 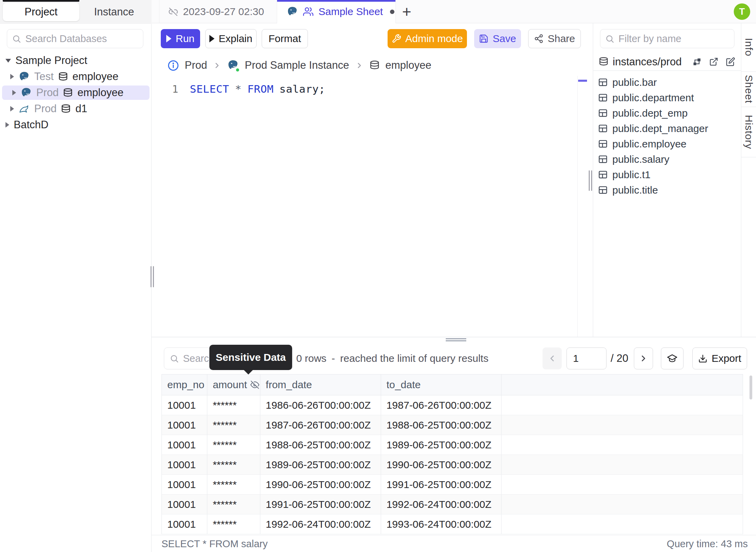 I want to click on tab-project: Project, so click(x=41, y=12).